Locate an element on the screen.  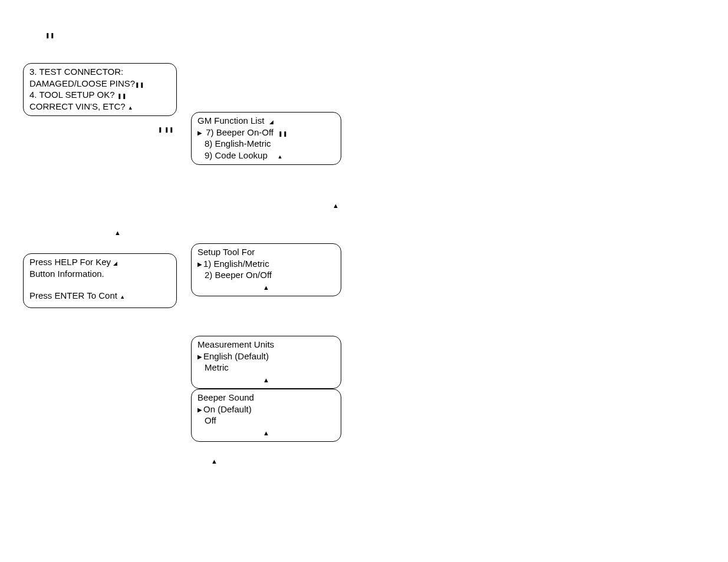
menu-item-code-lookup: 9) Code Lookup ▲ is located at coordinates (266, 156).